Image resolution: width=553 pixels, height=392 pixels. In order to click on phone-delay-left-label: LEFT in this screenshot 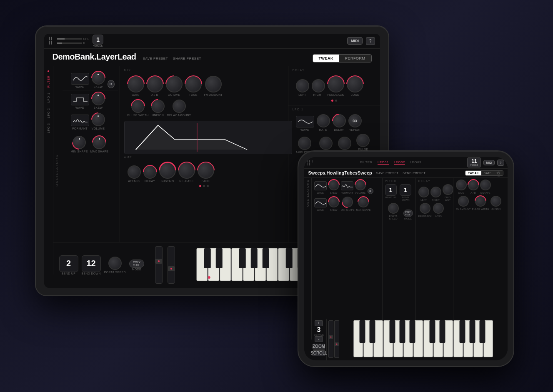, I will do `click(423, 200)`.